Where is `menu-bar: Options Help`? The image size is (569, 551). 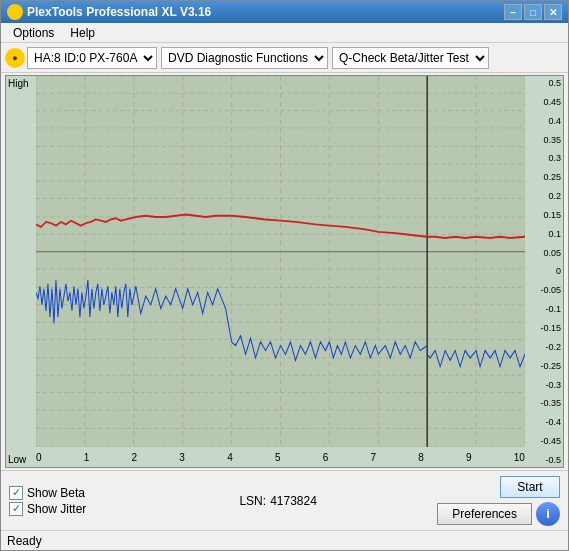
menu-bar: Options Help is located at coordinates (284, 33).